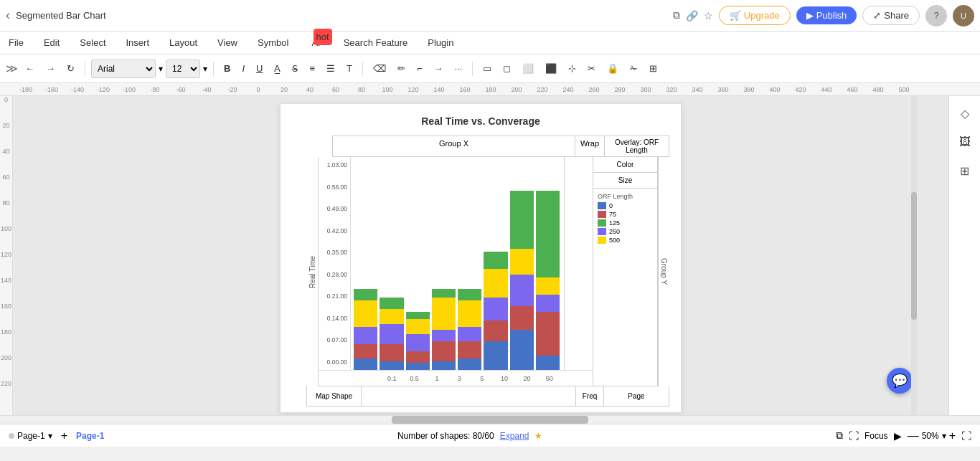 Image resolution: width=980 pixels, height=461 pixels. What do you see at coordinates (227, 43) in the screenshot?
I see `menu-view: View` at bounding box center [227, 43].